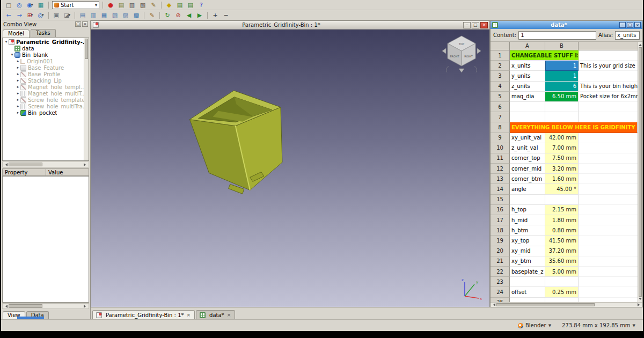 The image size is (644, 338). I want to click on left-view-icon: ▩, so click(136, 15).